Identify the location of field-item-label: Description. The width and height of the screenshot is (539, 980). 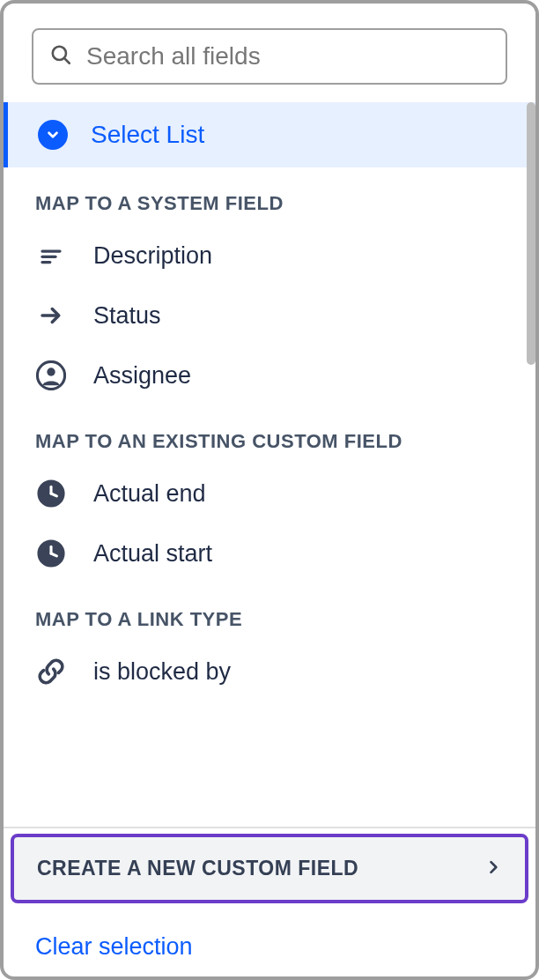
(153, 256).